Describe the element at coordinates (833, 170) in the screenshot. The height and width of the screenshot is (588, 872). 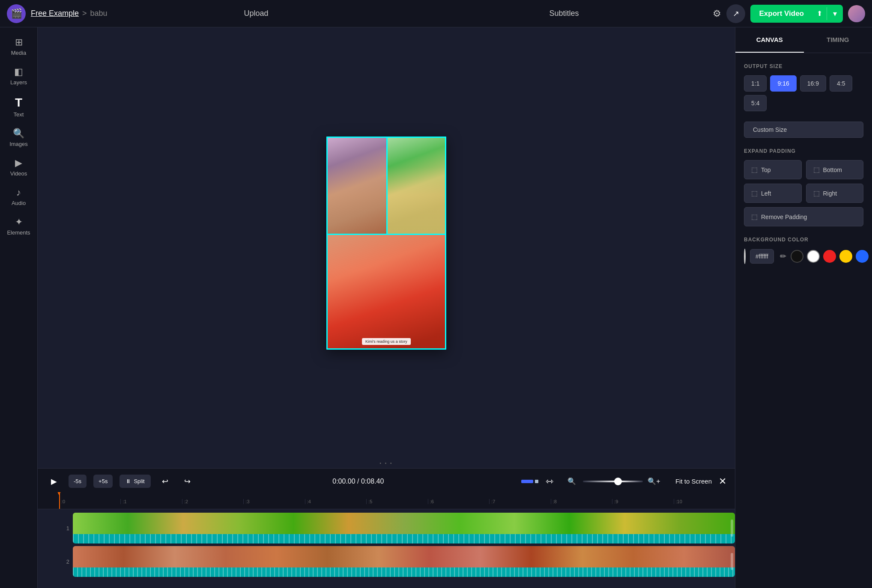
I see `padding-bottom-label: Bottom` at that location.